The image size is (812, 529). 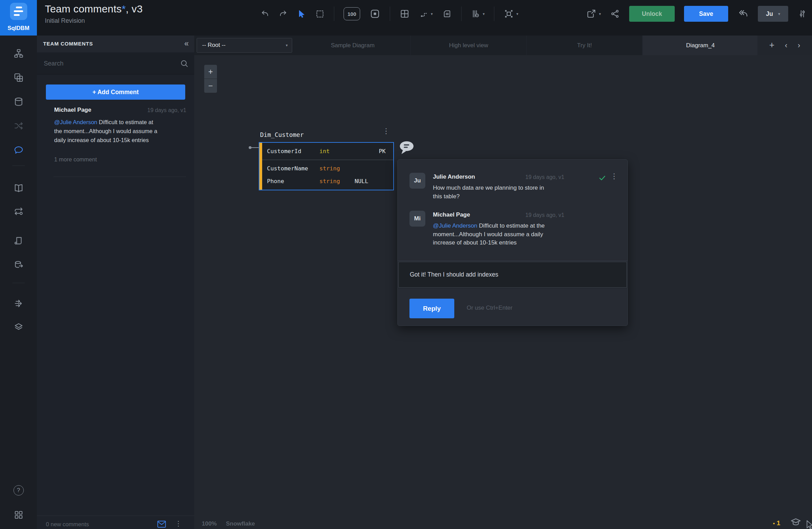 I want to click on tab-high-level-view: High level view, so click(x=469, y=46).